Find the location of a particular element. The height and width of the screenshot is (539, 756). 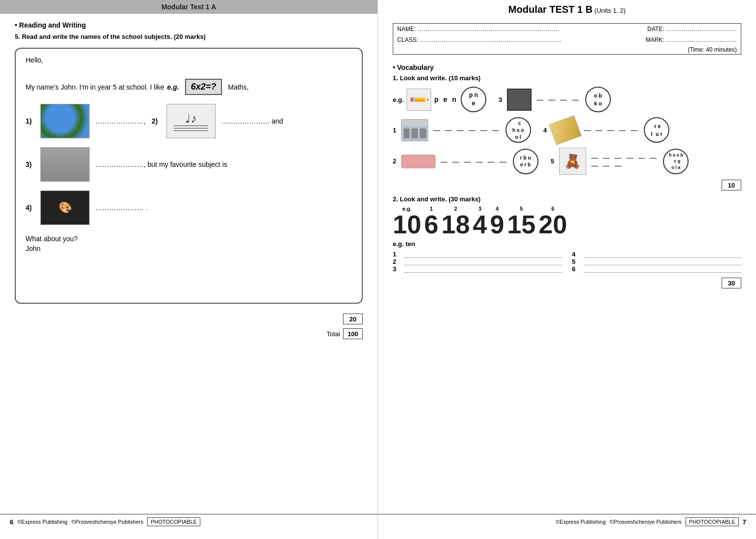

eg-label-vocab: e.g. is located at coordinates (398, 99).